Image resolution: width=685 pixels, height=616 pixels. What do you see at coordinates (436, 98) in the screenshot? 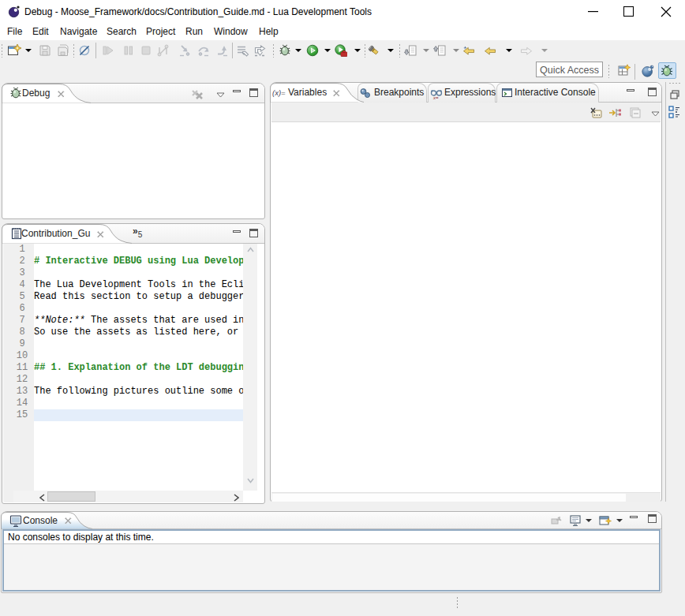
I see `svg-text: x=` at bounding box center [436, 98].